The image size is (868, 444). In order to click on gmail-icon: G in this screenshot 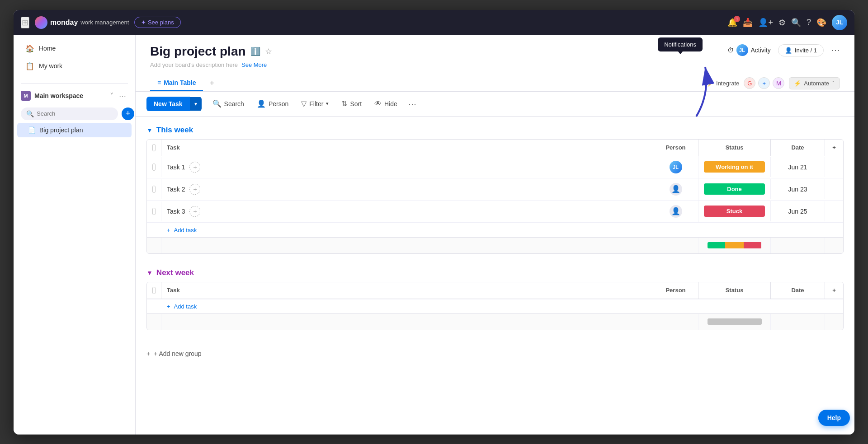, I will do `click(750, 83)`.